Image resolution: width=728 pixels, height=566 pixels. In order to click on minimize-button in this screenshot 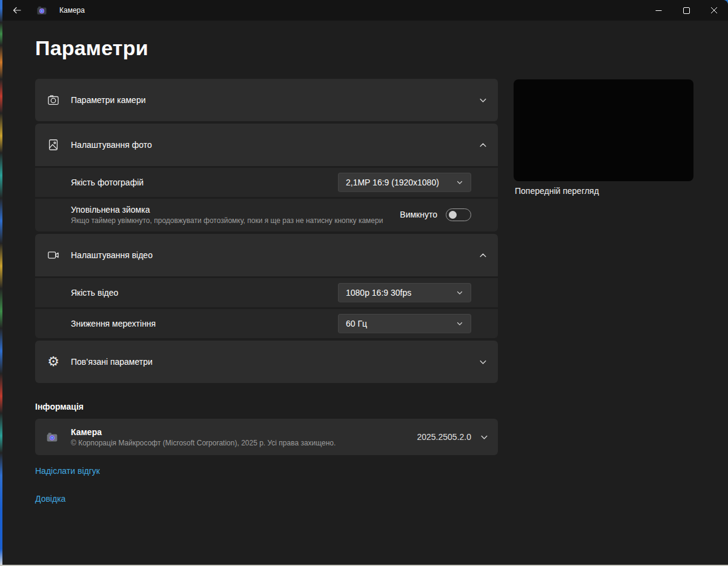, I will do `click(658, 10)`.